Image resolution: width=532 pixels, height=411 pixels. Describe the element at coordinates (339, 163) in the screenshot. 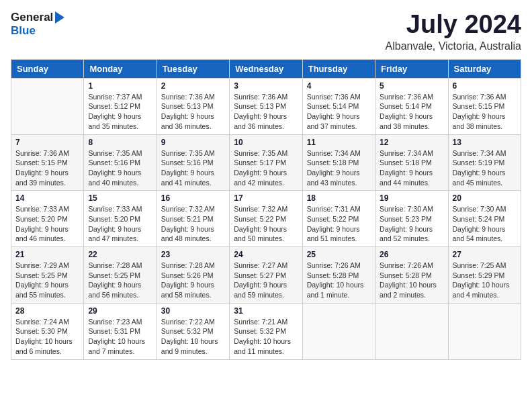

I see `calendar-cell: 11Sunrise: 7:34 AMSunset: 5:18 PMDayligh…` at that location.